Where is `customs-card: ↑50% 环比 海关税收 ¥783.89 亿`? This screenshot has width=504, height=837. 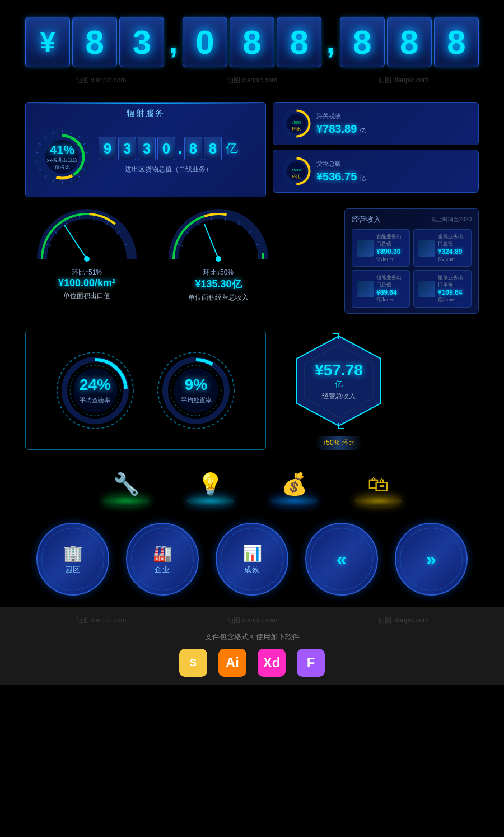 customs-card: ↑50% 环比 海关税收 ¥783.89 亿 is located at coordinates (376, 123).